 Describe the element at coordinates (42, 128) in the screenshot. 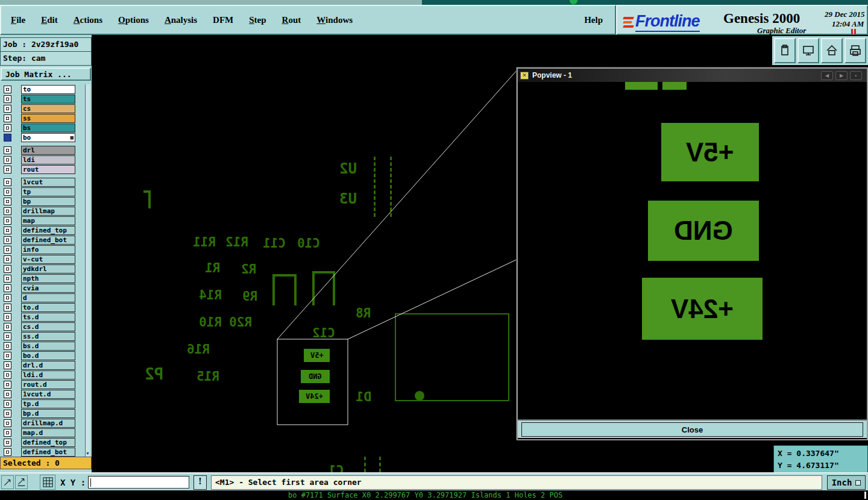

I see `layer-row-bs: bs` at that location.